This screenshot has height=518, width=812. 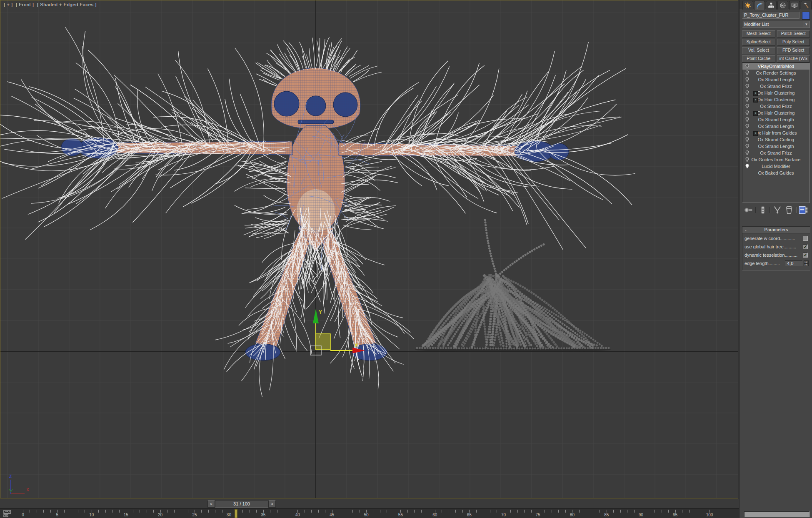 I want to click on tab-modify, so click(x=760, y=5).